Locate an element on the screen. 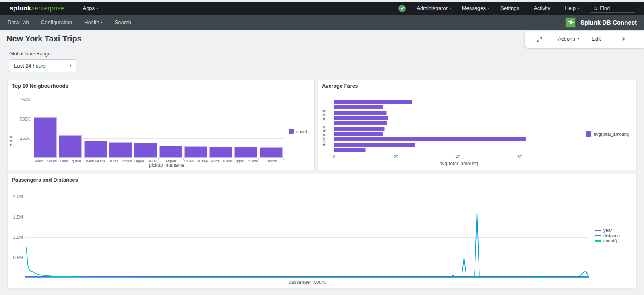 The height and width of the screenshot is (295, 644). app-identity: Splunk DB Connect is located at coordinates (605, 23).